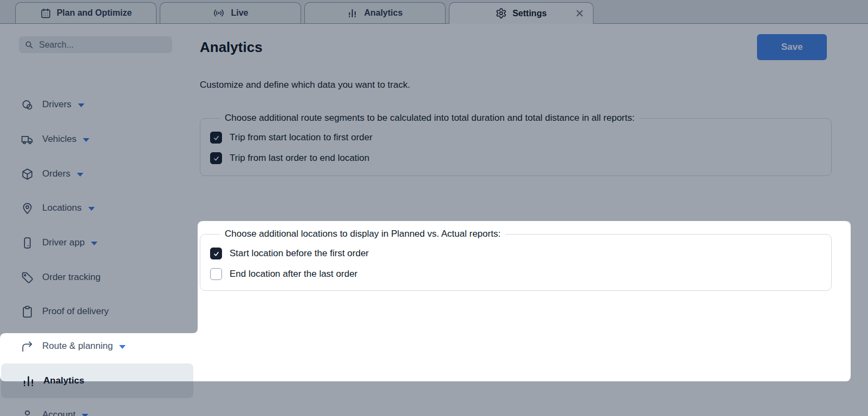  What do you see at coordinates (102, 45) in the screenshot?
I see `search-input` at bounding box center [102, 45].